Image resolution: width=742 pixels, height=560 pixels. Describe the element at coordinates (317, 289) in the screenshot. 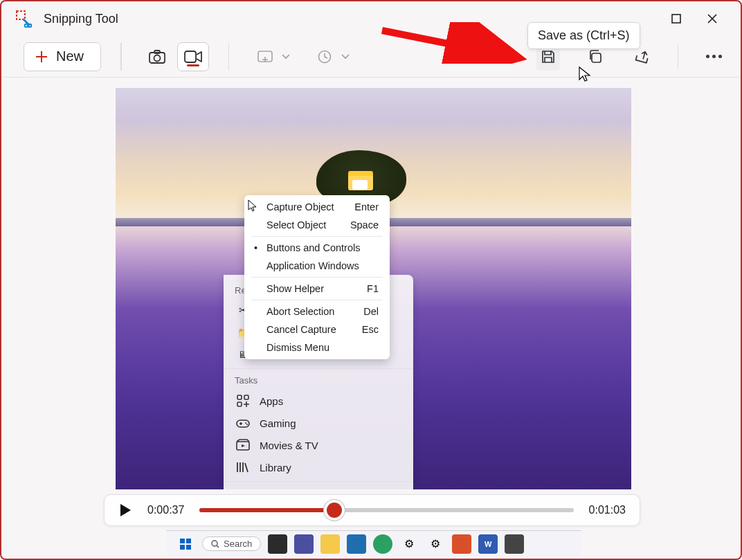

I see `menu-item: Show HelperF1` at that location.